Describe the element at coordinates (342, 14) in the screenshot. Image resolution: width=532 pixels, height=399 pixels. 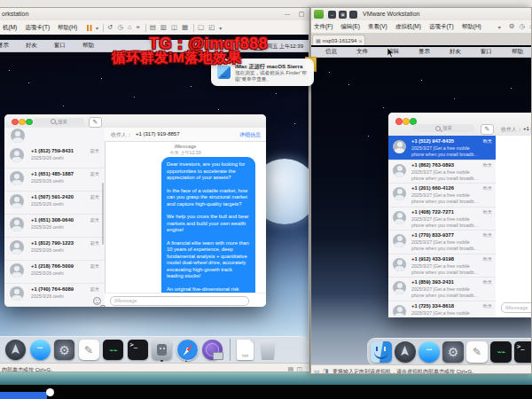
I see `titlebar-icon: ▣` at that location.